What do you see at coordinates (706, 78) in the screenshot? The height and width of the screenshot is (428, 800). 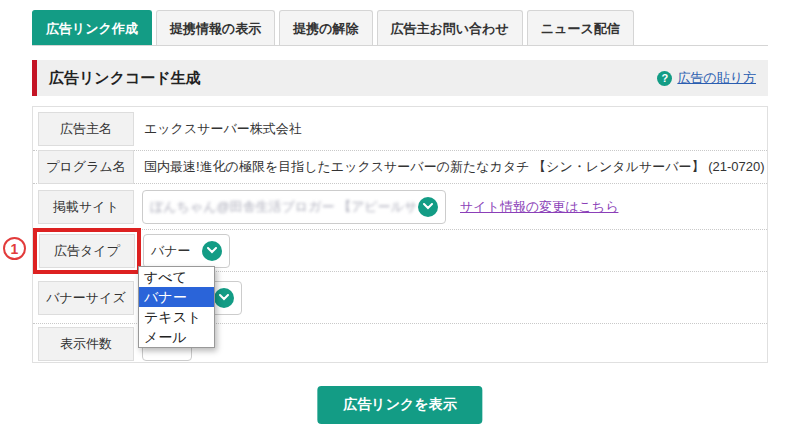 I see `help-area: ? 広告の貼り方` at bounding box center [706, 78].